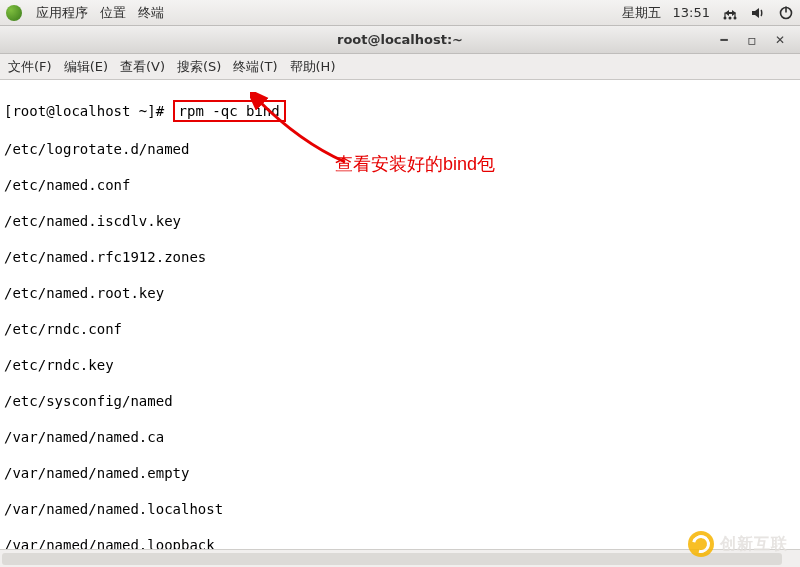 This screenshot has height=567, width=800. I want to click on panel-places: 位置, so click(113, 13).